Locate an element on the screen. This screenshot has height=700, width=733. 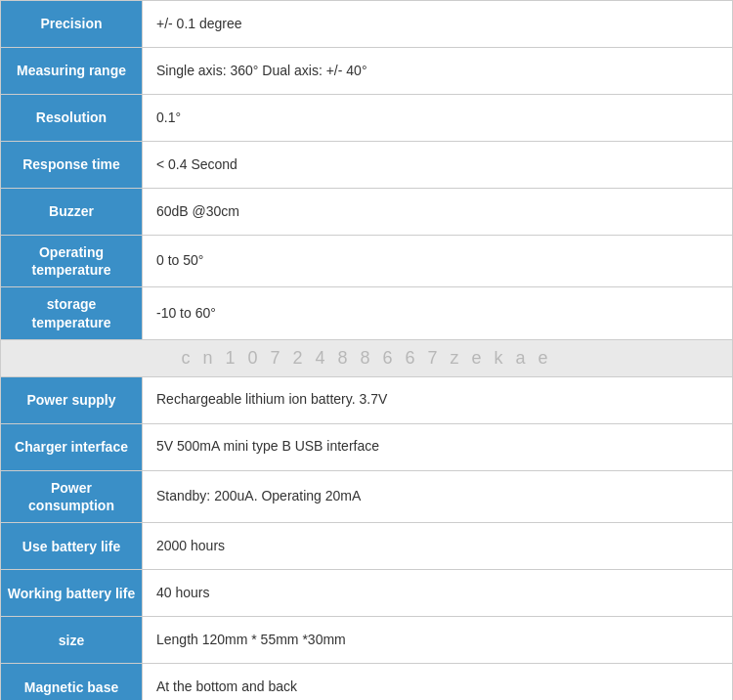
label-charger-interface: Charger interface is located at coordinates (72, 448).